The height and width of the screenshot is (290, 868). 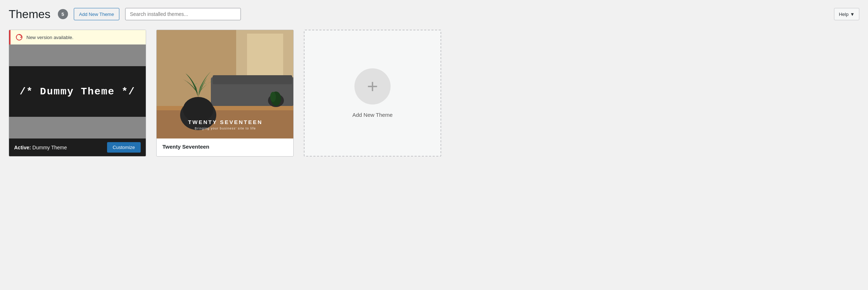 What do you see at coordinates (30, 14) in the screenshot?
I see `page-title: Themes` at bounding box center [30, 14].